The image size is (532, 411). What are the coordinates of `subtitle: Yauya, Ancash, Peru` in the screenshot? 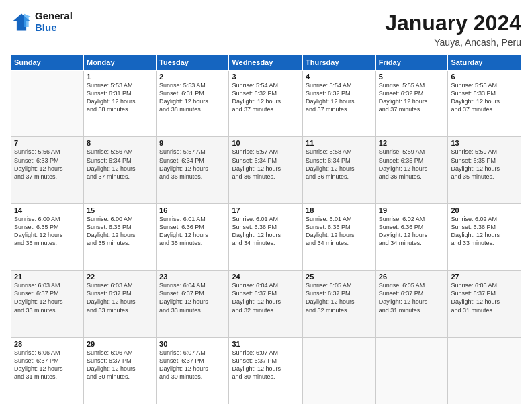 It's located at (453, 42).